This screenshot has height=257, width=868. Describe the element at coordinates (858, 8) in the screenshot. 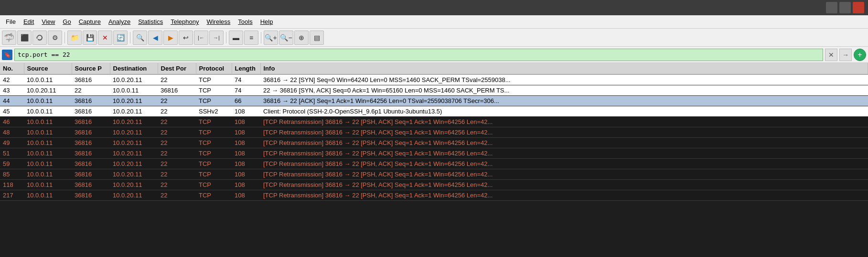

I see `close-button` at that location.